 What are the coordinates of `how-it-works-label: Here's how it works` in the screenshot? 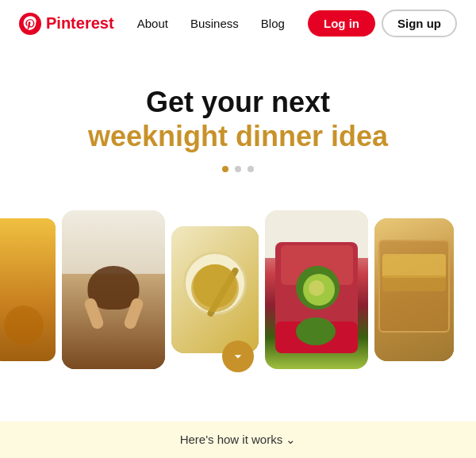 It's located at (232, 440).